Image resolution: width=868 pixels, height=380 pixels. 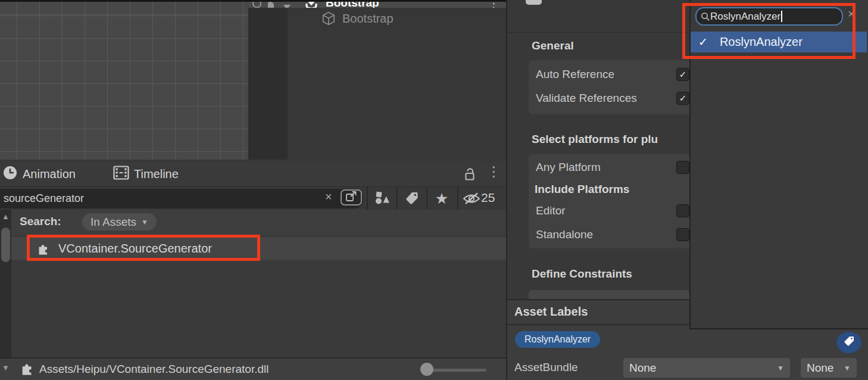 I want to click on scroll-up-icon: ▲, so click(x=6, y=217).